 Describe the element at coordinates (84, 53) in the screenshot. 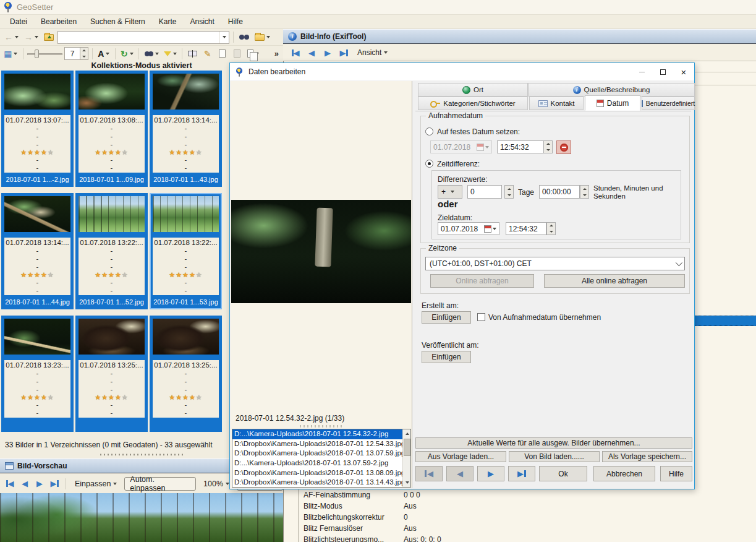

I see `columns-spinner` at that location.